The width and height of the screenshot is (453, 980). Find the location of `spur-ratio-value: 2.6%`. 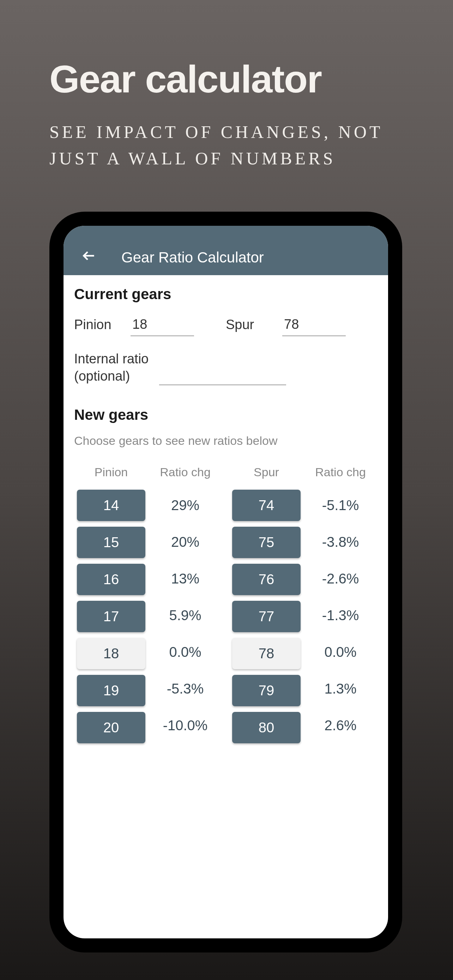

spur-ratio-value: 2.6% is located at coordinates (340, 725).